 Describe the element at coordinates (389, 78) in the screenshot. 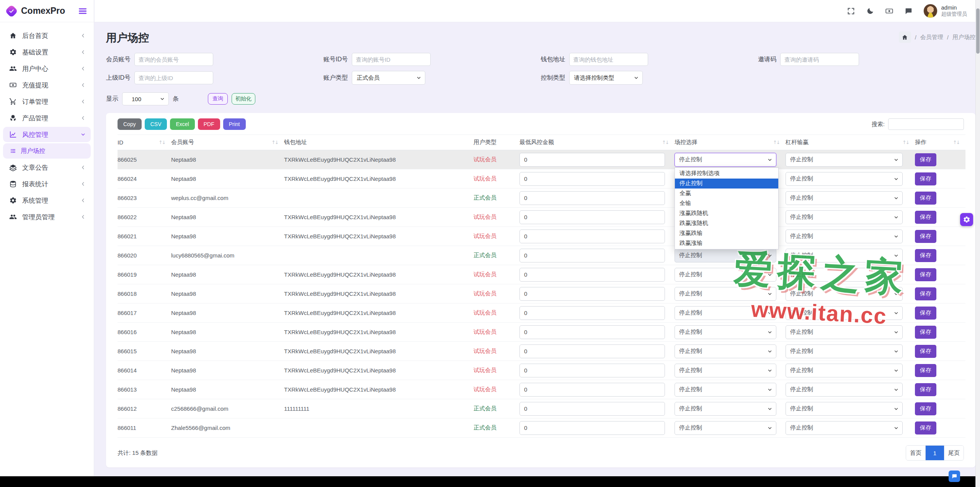

I see `filter-select-5: 正式会员` at that location.